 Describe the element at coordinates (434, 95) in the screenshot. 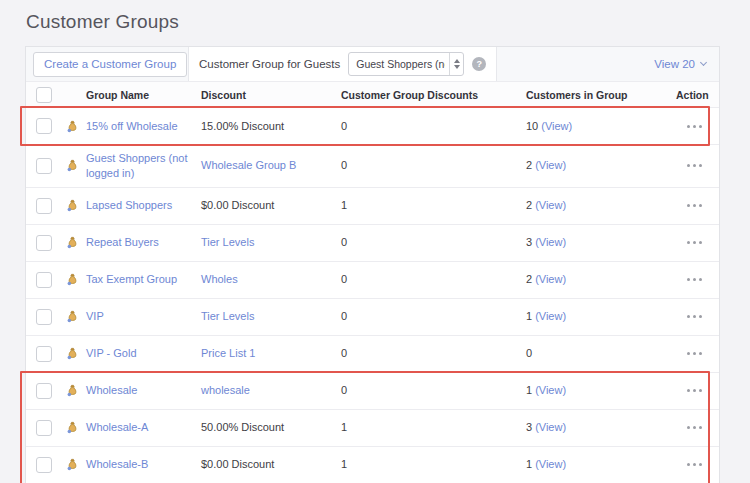

I see `column-header-customer-group-discounts: Customer Group Discounts` at that location.